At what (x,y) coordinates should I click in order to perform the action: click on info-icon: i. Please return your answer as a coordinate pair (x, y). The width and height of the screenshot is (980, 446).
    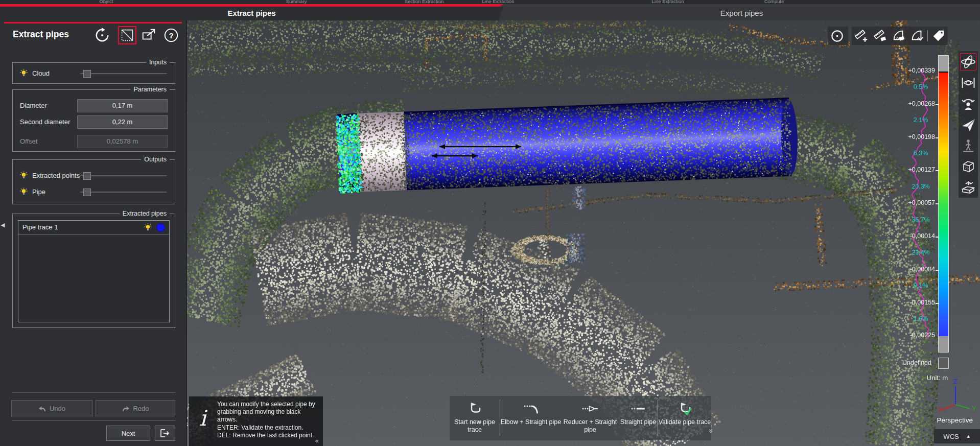
    Looking at the image, I should click on (202, 418).